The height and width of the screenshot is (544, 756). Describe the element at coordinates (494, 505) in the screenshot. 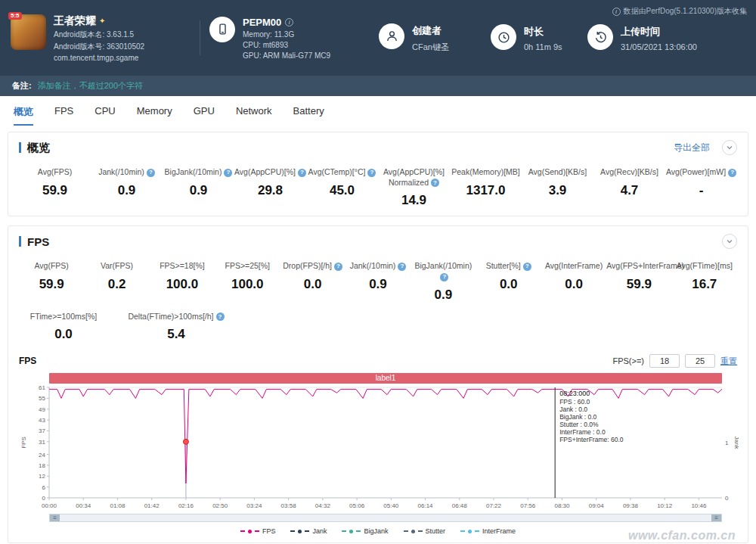

I see `svg-text: 07:22` at that location.